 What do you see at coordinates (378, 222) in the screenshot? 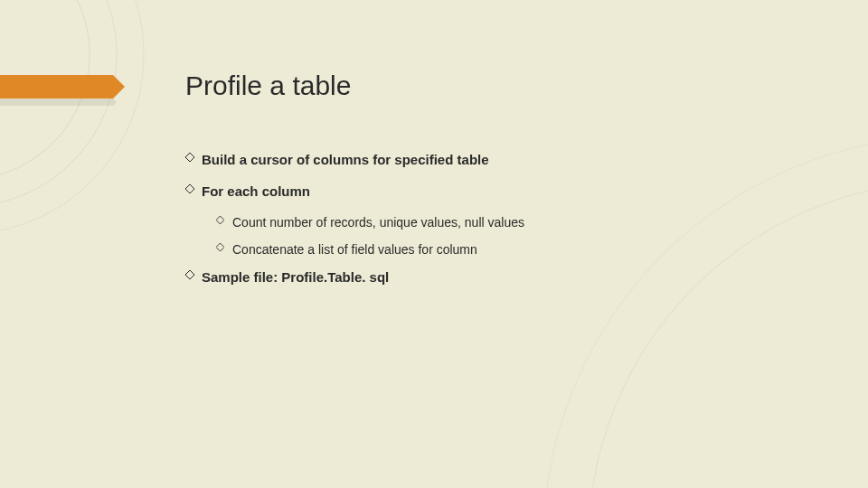
I see `bullet-text: Count number of records, unique values, …` at bounding box center [378, 222].